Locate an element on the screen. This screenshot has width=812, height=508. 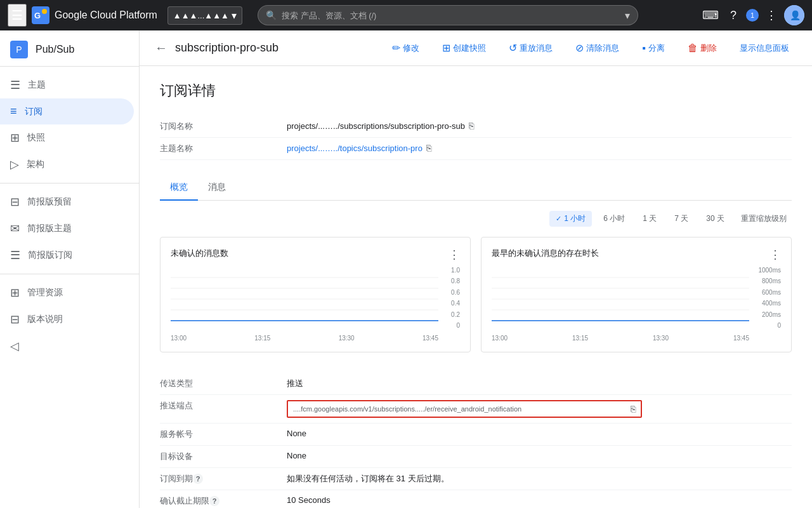
project-selector: ▲▲▲...▲▲▲ ▾ is located at coordinates (205, 15).